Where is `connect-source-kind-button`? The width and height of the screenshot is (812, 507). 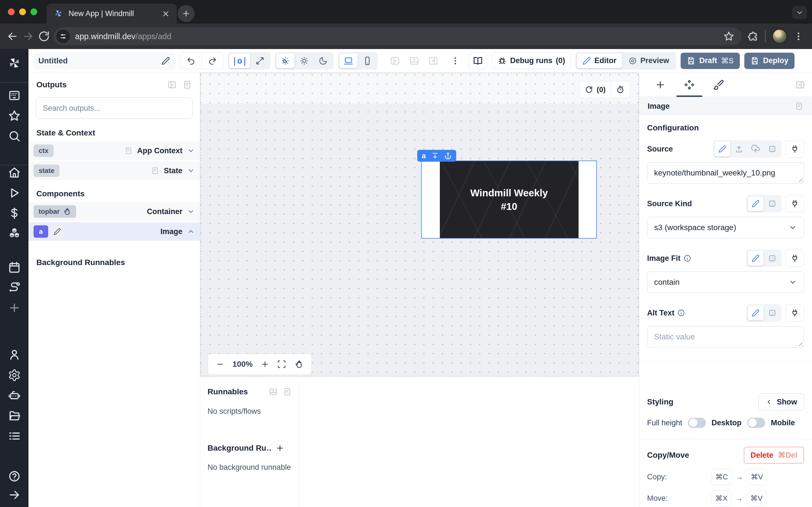
connect-source-kind-button is located at coordinates (795, 204).